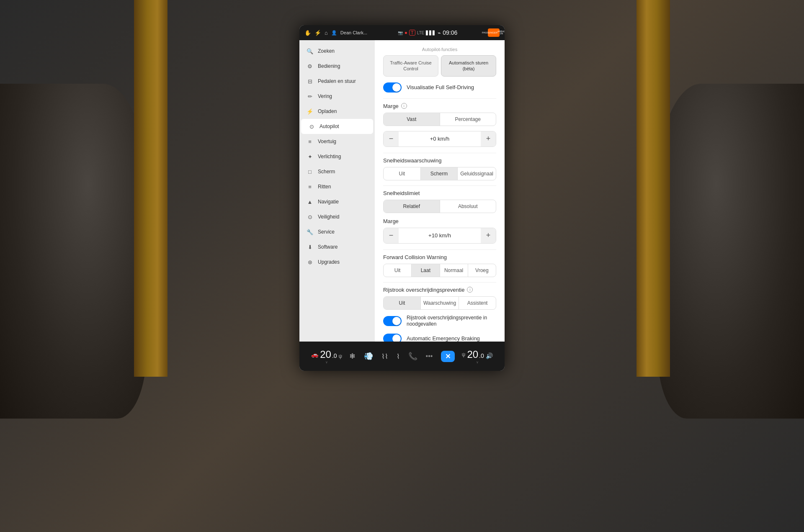 The height and width of the screenshot is (532, 804). Describe the element at coordinates (341, 356) in the screenshot. I see `speed-left-unit: ψ` at that location.